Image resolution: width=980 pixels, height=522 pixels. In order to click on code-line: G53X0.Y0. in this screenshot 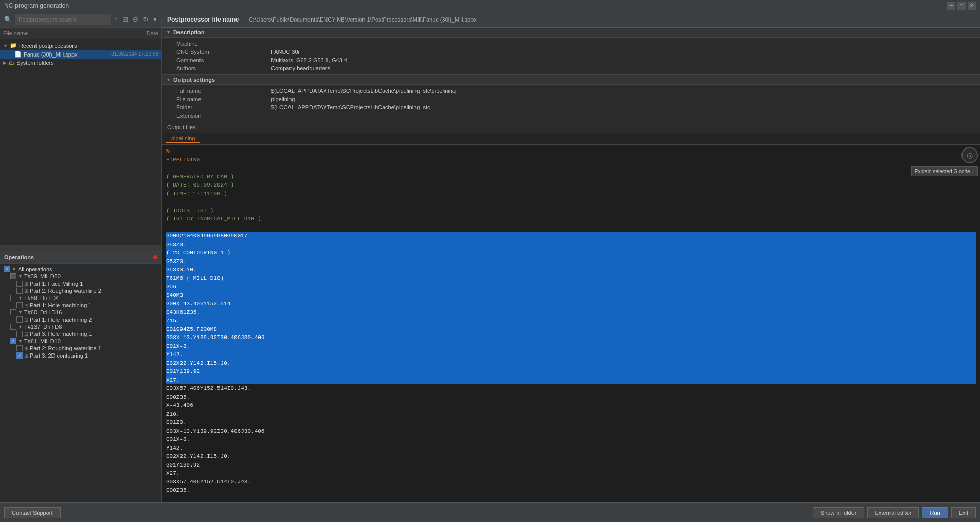, I will do `click(571, 270)`.